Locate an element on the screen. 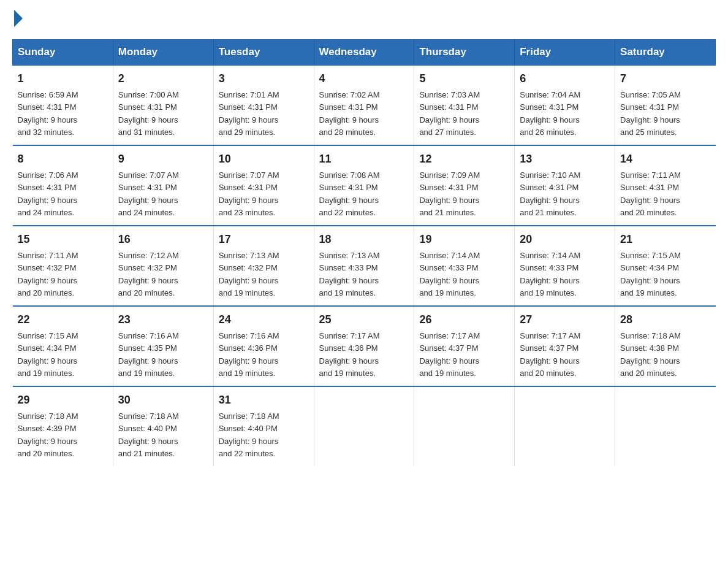  day-number: 11 is located at coordinates (364, 159).